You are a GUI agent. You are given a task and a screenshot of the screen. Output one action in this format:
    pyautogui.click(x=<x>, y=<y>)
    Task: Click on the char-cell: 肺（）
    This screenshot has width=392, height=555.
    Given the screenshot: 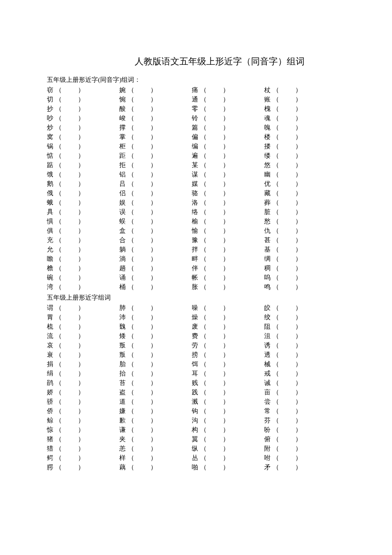 What is the action you would take?
    pyautogui.click(x=156, y=308)
    